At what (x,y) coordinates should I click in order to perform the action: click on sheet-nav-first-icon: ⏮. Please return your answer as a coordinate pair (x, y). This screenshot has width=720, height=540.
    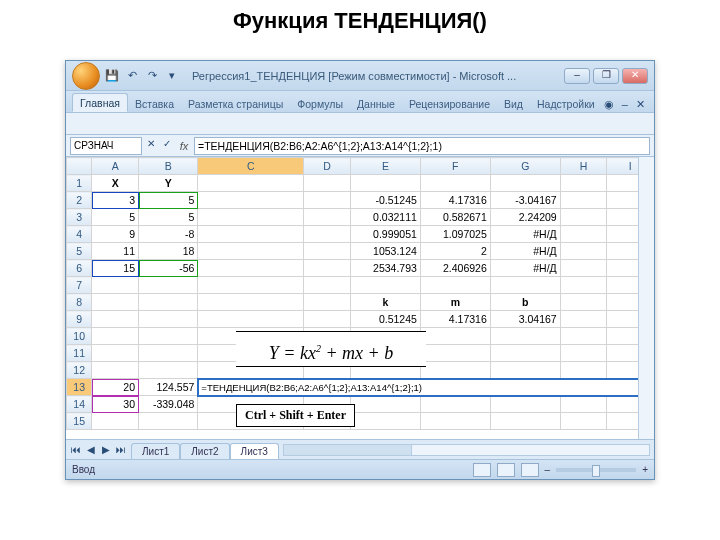
    Looking at the image, I should click on (76, 450).